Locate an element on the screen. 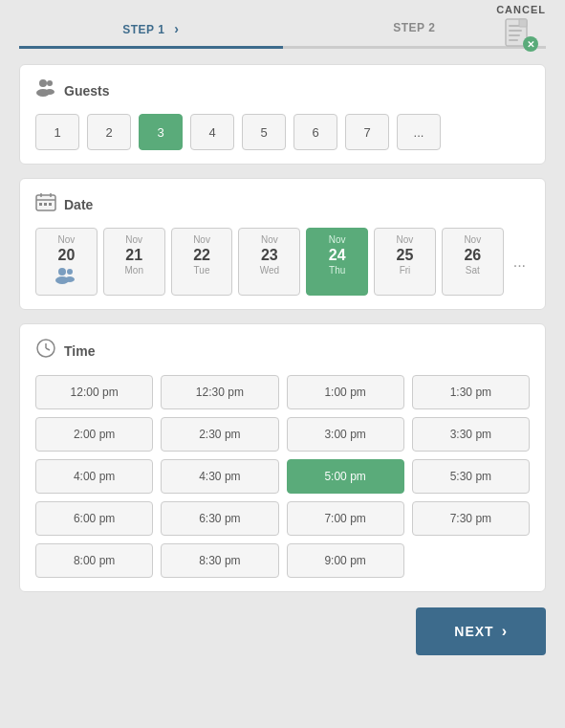 Image resolution: width=565 pixels, height=728 pixels. group-icon is located at coordinates (66, 277).